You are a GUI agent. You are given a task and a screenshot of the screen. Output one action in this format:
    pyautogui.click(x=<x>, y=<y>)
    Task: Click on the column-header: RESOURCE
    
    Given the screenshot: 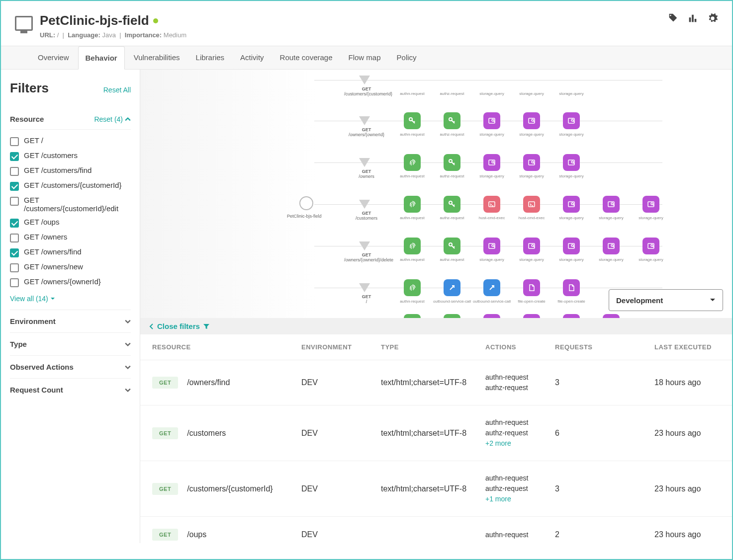 What is the action you would take?
    pyautogui.click(x=227, y=347)
    